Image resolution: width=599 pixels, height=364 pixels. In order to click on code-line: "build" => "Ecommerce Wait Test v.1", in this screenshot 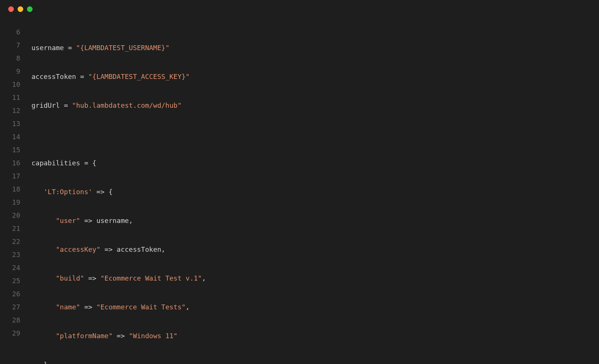, I will do `click(315, 278)`.